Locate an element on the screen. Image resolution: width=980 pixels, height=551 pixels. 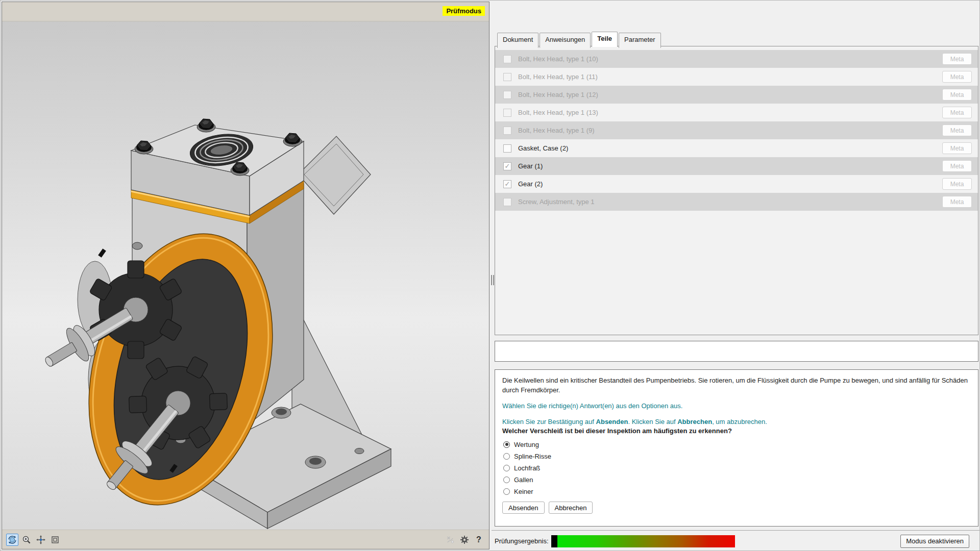
instruction-hint-2: Klicken Sie zur Bestätigung auf Absenden… is located at coordinates (737, 422).